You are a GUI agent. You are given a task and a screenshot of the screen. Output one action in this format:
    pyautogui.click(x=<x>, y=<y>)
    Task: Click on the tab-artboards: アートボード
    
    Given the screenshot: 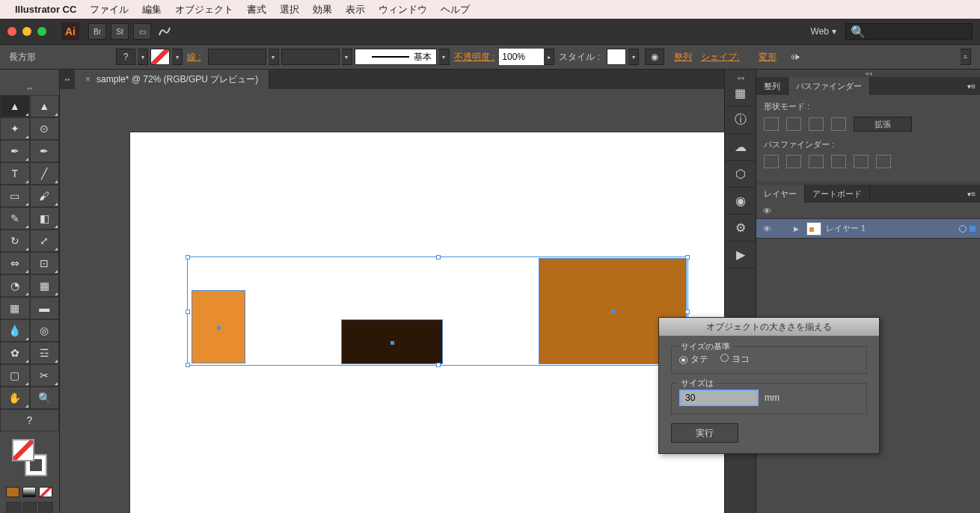 What is the action you would take?
    pyautogui.click(x=838, y=194)
    